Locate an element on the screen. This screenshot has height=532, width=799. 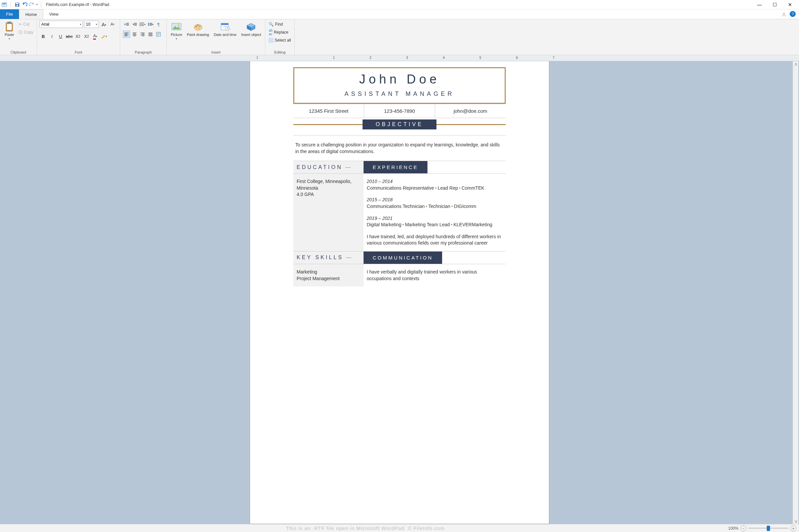
maximize-button: ☐ is located at coordinates (775, 5).